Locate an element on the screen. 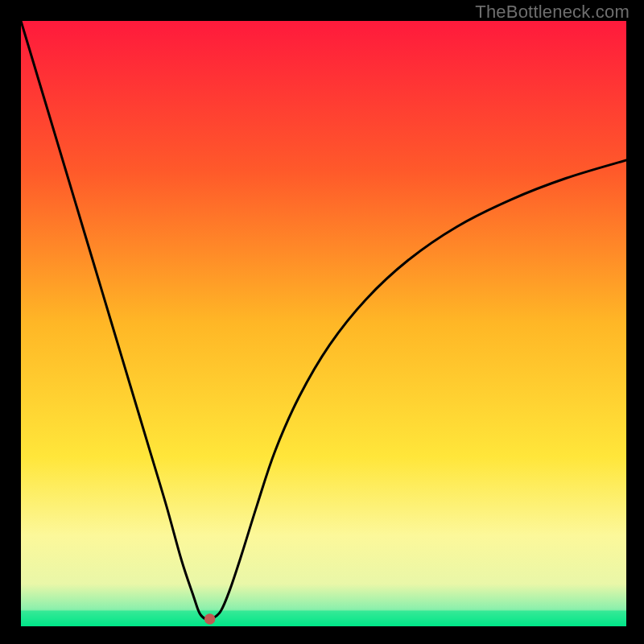 The height and width of the screenshot is (644, 644). optimal-marker is located at coordinates (210, 619).